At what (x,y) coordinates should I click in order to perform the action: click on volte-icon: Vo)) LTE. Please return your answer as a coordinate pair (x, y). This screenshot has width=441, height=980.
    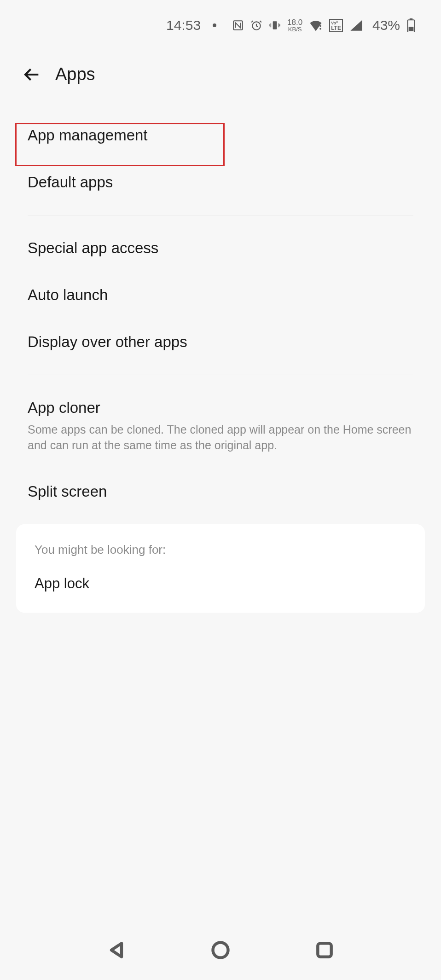
    Looking at the image, I should click on (336, 26).